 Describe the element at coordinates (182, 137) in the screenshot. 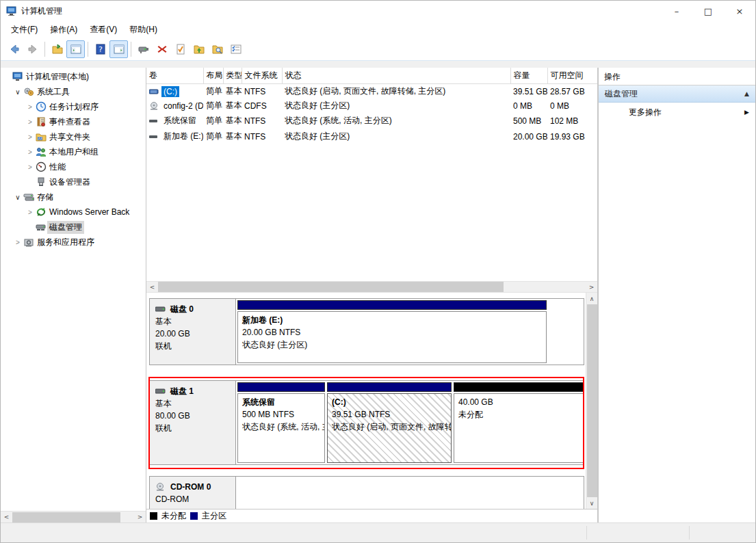

I see `volume-name: 新加卷 (E:)` at that location.